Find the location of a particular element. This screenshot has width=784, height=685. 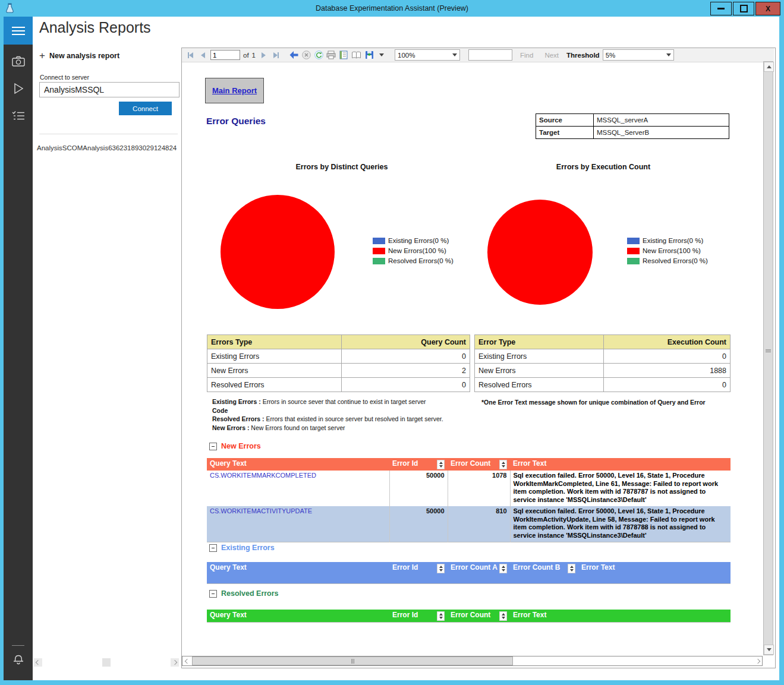

threshold-select: 5% is located at coordinates (638, 55).